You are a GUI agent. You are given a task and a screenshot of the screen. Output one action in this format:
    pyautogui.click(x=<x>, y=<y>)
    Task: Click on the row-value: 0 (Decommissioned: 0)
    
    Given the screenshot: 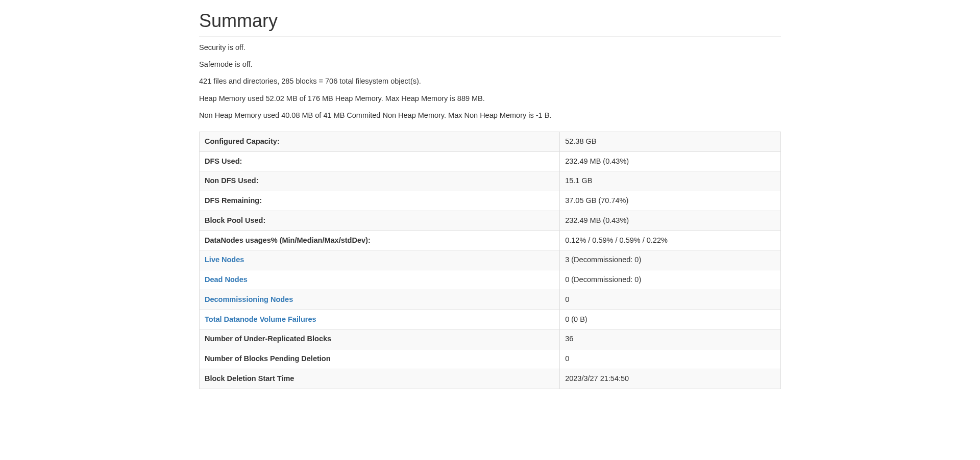 What is the action you would take?
    pyautogui.click(x=671, y=280)
    